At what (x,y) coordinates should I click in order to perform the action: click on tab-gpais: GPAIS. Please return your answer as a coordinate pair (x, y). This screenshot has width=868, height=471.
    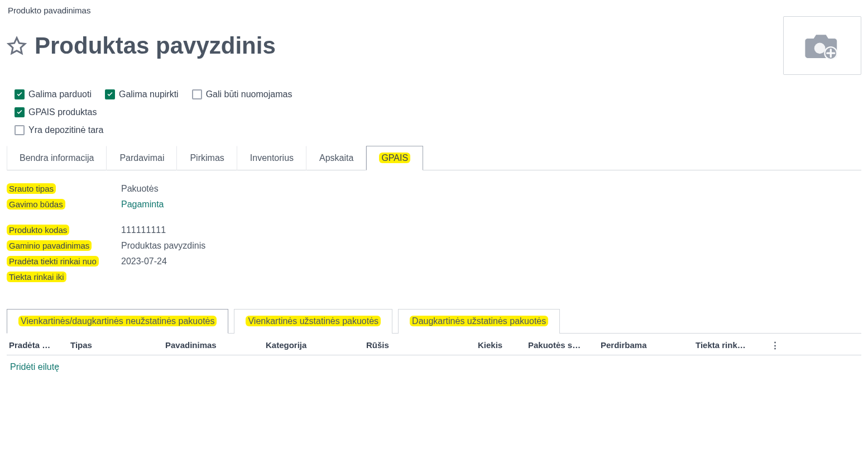
    Looking at the image, I should click on (395, 158).